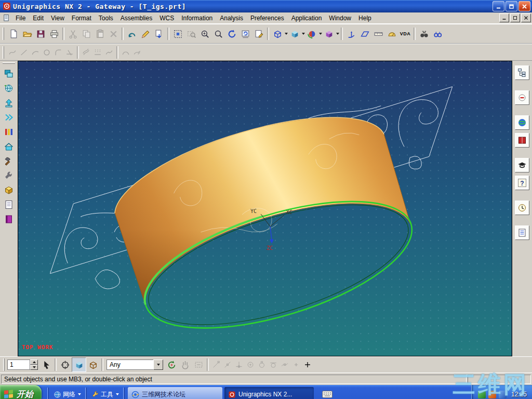 The image size is (532, 399). What do you see at coordinates (9, 117) in the screenshot?
I see `reorder-button` at bounding box center [9, 117].